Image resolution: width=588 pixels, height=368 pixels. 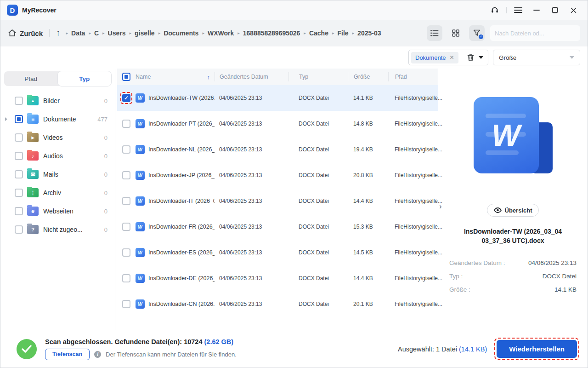 What do you see at coordinates (31, 33) in the screenshot?
I see `back-label: Zurück` at bounding box center [31, 33].